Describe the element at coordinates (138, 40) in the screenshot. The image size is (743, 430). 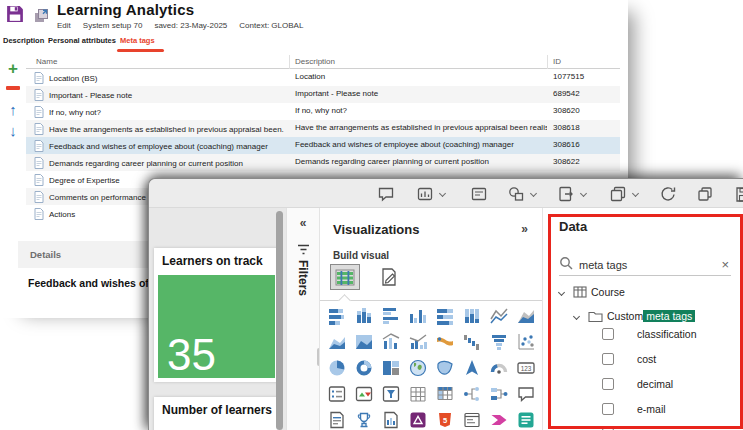
I see `tab-meta-tags: Meta tags` at that location.